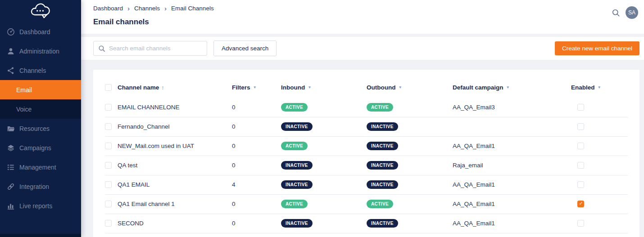 The image size is (644, 237). I want to click on table-row: EMAIL CHANNELONE 0 ACTIVE ACTIVE AA_QA_E…, so click(367, 107).